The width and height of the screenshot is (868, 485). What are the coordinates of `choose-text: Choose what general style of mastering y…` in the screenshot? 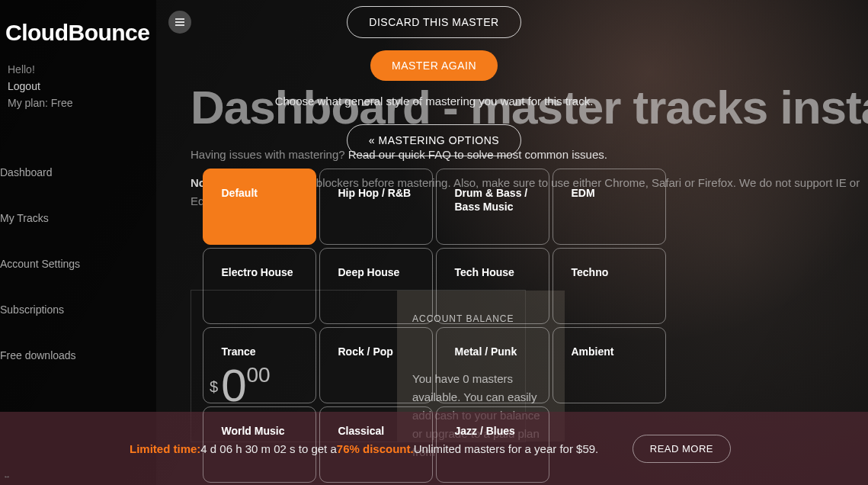 It's located at (434, 101).